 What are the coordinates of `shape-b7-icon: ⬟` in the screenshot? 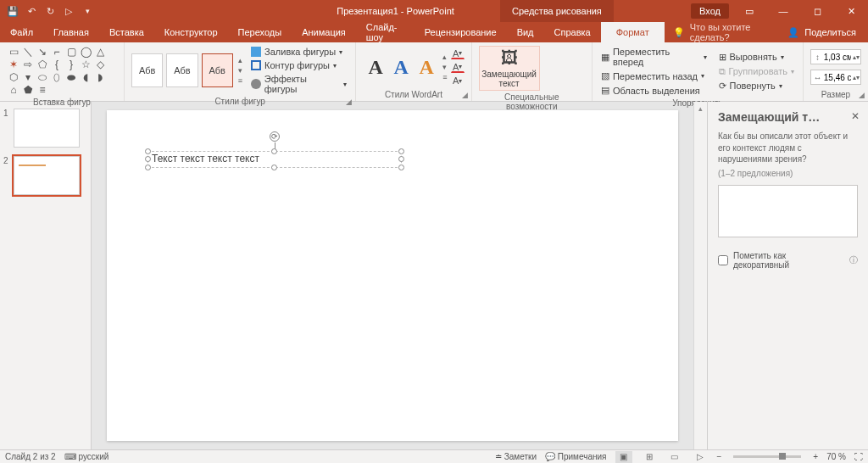 It's located at (28, 90).